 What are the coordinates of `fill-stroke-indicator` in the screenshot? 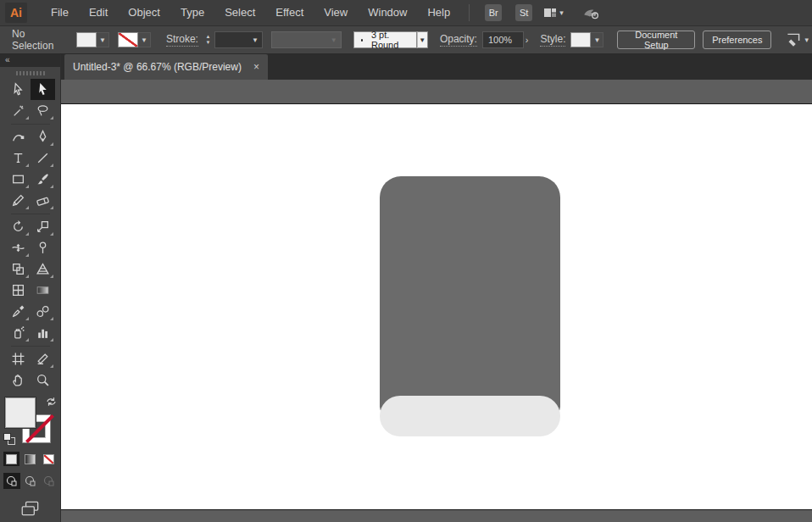 It's located at (31, 421).